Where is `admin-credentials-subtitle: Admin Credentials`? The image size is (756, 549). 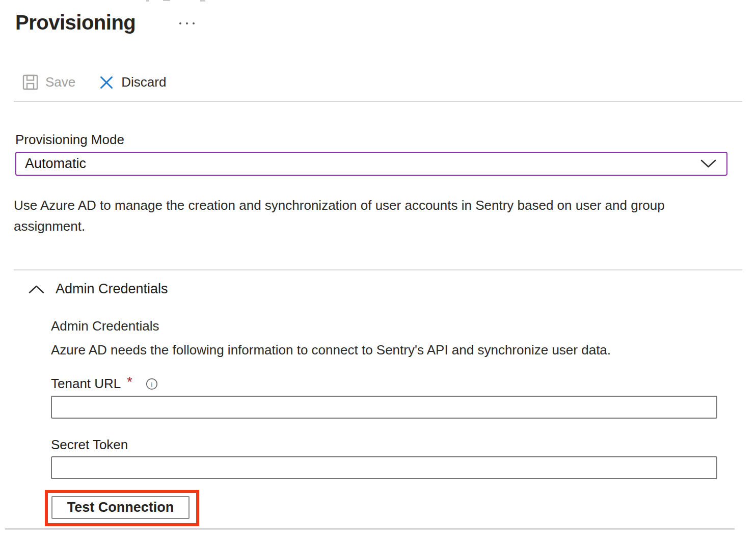 admin-credentials-subtitle: Admin Credentials is located at coordinates (105, 326).